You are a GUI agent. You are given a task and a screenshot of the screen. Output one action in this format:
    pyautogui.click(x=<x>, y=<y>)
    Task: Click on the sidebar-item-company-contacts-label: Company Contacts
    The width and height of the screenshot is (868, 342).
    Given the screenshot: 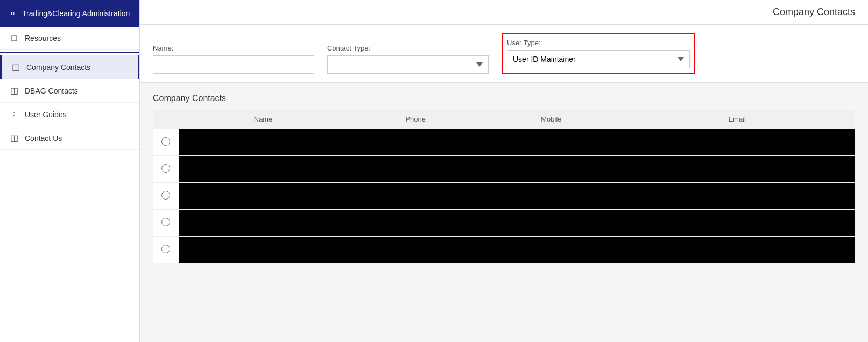 What is the action you would take?
    pyautogui.click(x=58, y=67)
    